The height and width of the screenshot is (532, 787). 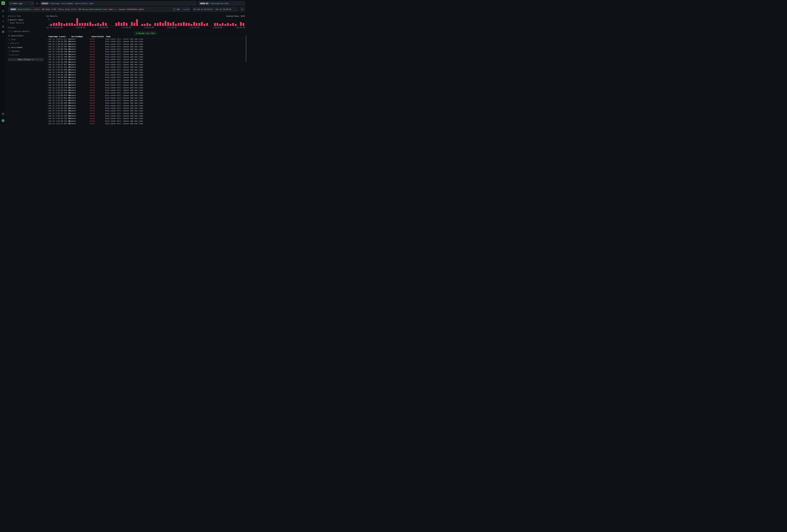 I want to click on table-row: ›Jun 11 1:55:39.324 PMpaymenterrorVisa c…, so click(x=146, y=60).